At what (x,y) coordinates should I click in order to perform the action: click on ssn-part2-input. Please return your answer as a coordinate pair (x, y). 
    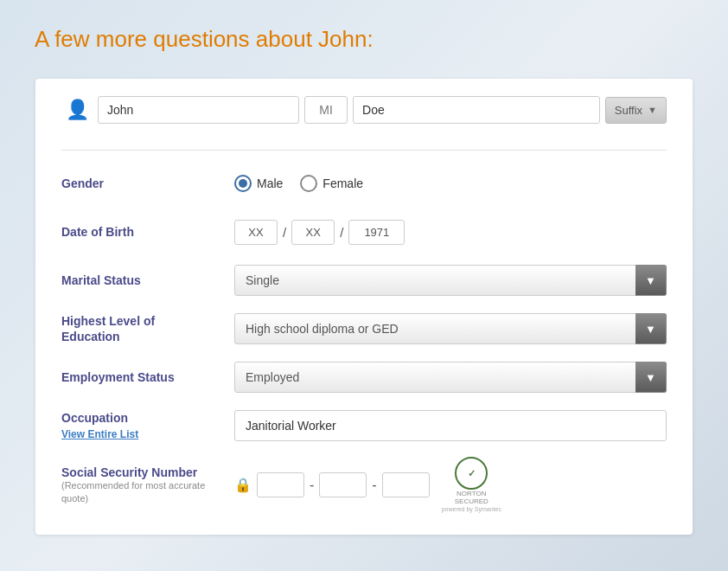
    Looking at the image, I should click on (342, 484).